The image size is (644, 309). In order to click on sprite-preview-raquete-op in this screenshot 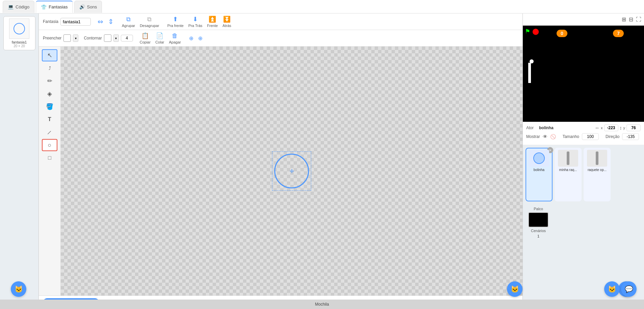, I will do `click(597, 158)`.